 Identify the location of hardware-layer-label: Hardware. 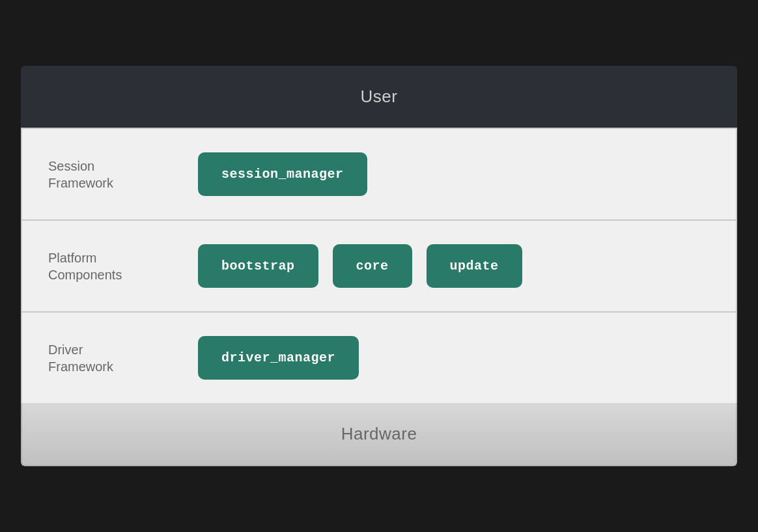
(379, 434).